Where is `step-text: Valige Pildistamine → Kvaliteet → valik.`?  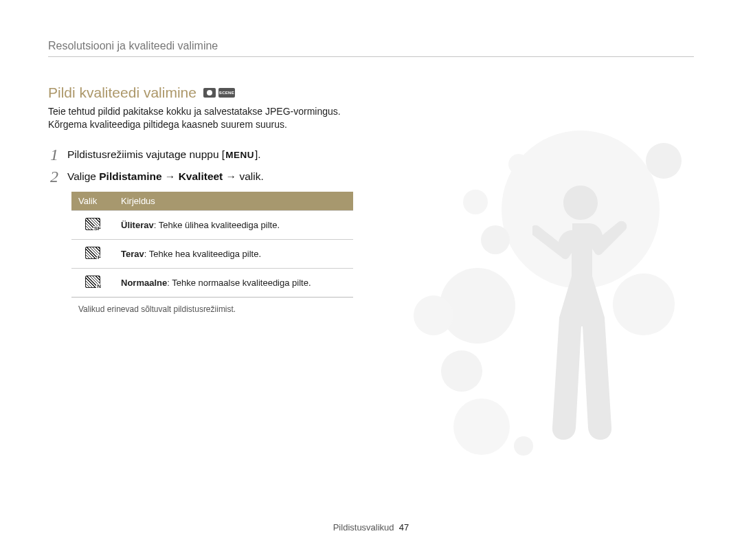
step-text: Valige Pildistamine → Kvaliteet → valik. is located at coordinates (166, 177).